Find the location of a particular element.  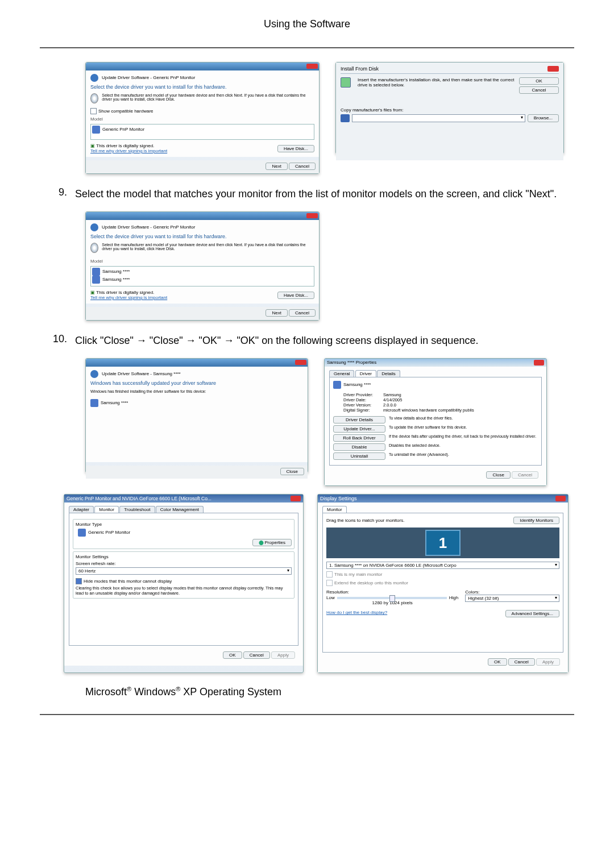

window-update-driver-a: Update Driver Software - Generic PnP Mon… is located at coordinates (202, 118).